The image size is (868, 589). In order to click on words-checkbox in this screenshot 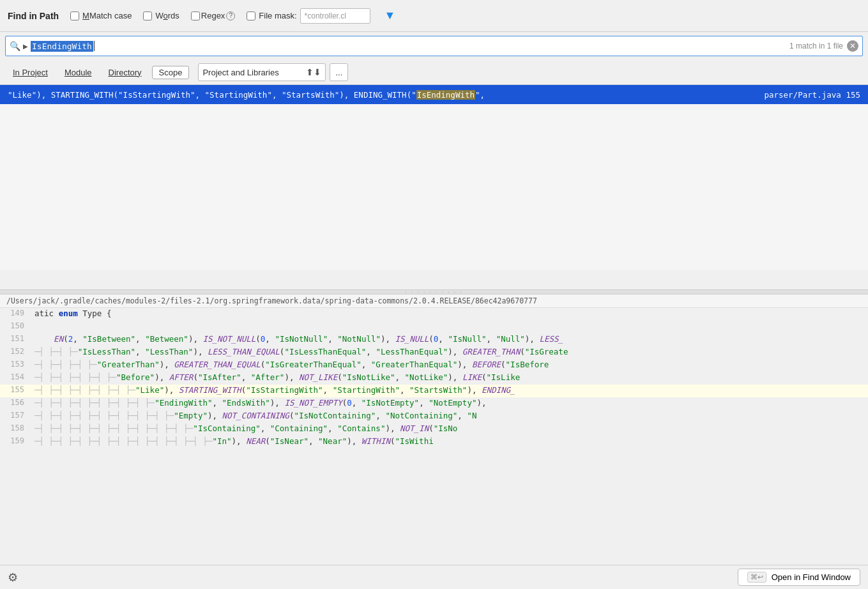, I will do `click(148, 16)`.